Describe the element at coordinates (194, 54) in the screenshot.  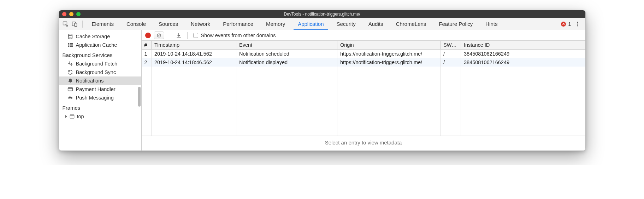
I see `cell-ts: 2019-10-24 14:18:41.562` at that location.